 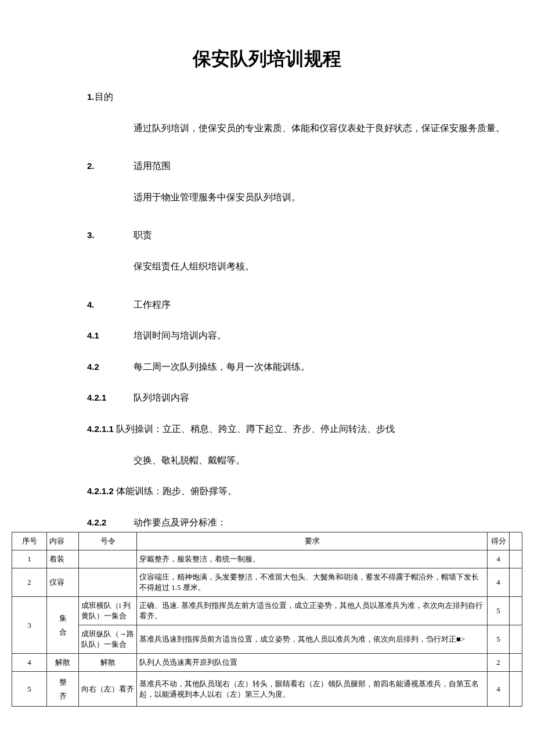 What do you see at coordinates (100, 491) in the screenshot?
I see `section-number: 4.2.1.2` at bounding box center [100, 491].